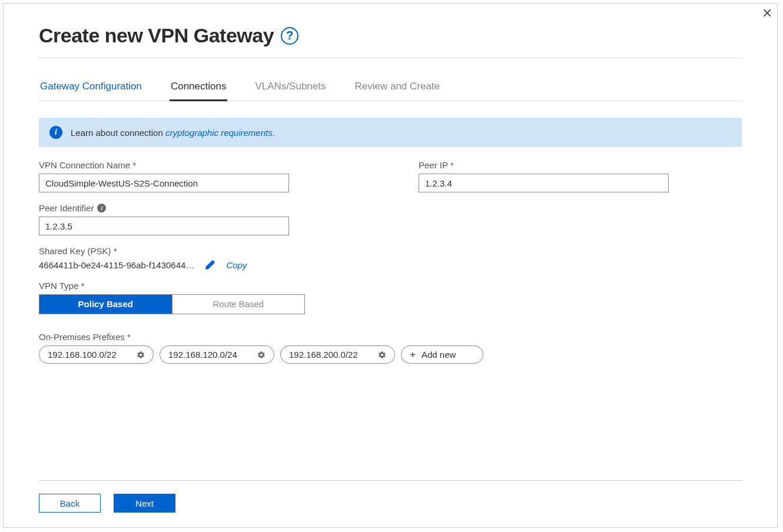 The image size is (783, 532). I want to click on info-banner: i Learn about connection cryptographic r…, so click(390, 132).